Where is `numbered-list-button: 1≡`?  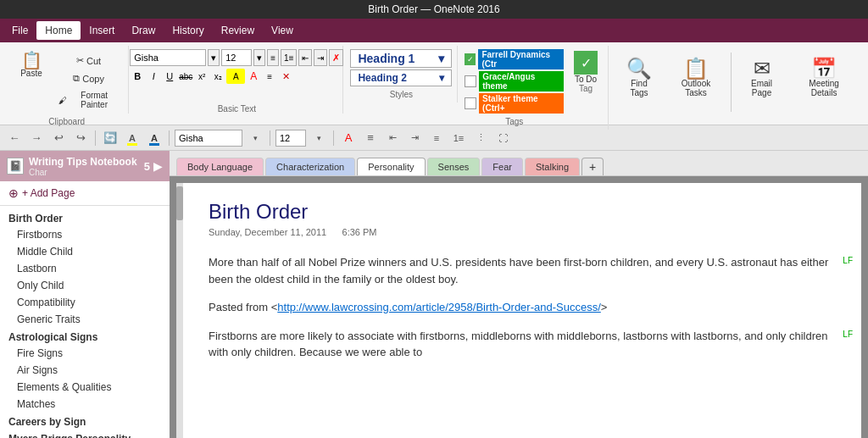
numbered-list-button: 1≡ is located at coordinates (459, 138).